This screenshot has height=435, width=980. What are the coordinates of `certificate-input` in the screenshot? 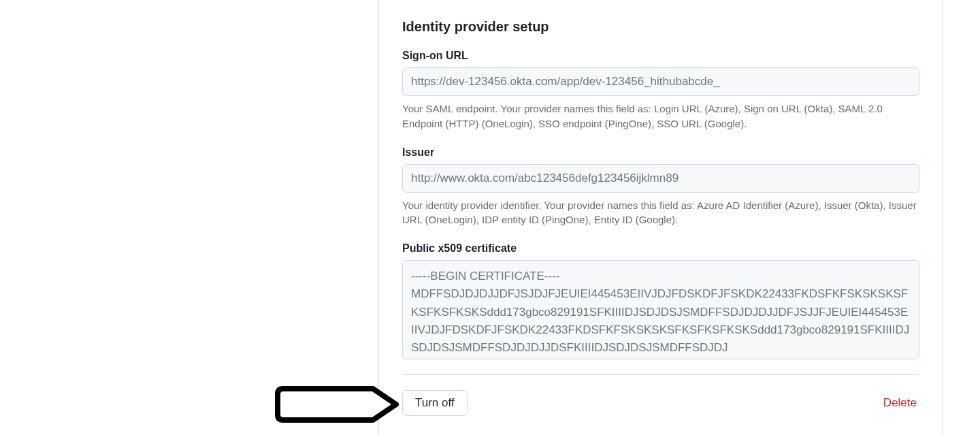 It's located at (661, 310).